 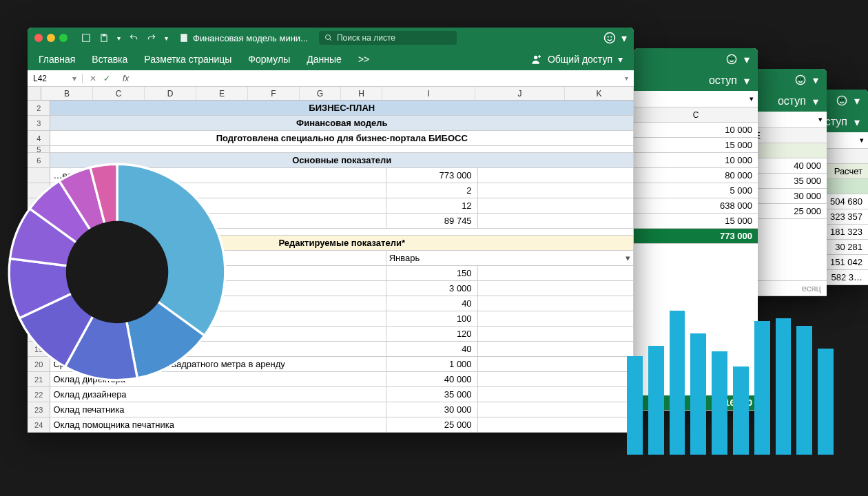 What do you see at coordinates (152, 38) in the screenshot?
I see `redo-icon` at bounding box center [152, 38].